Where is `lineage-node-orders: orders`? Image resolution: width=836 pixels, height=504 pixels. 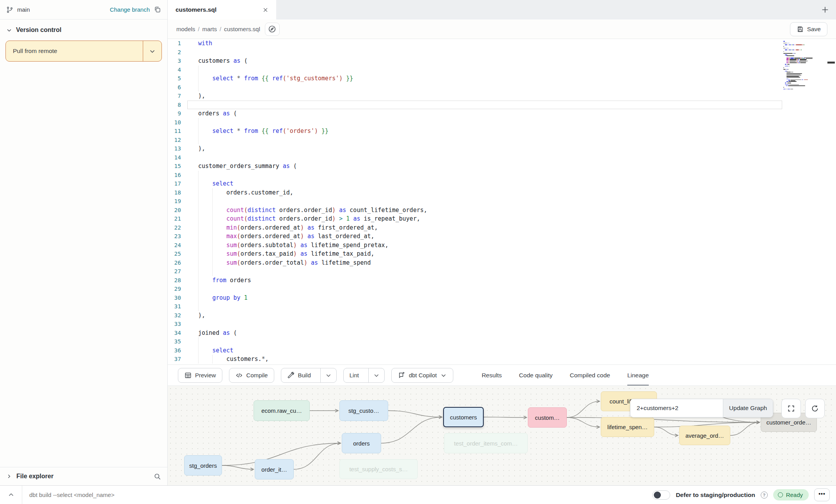 lineage-node-orders: orders is located at coordinates (361, 443).